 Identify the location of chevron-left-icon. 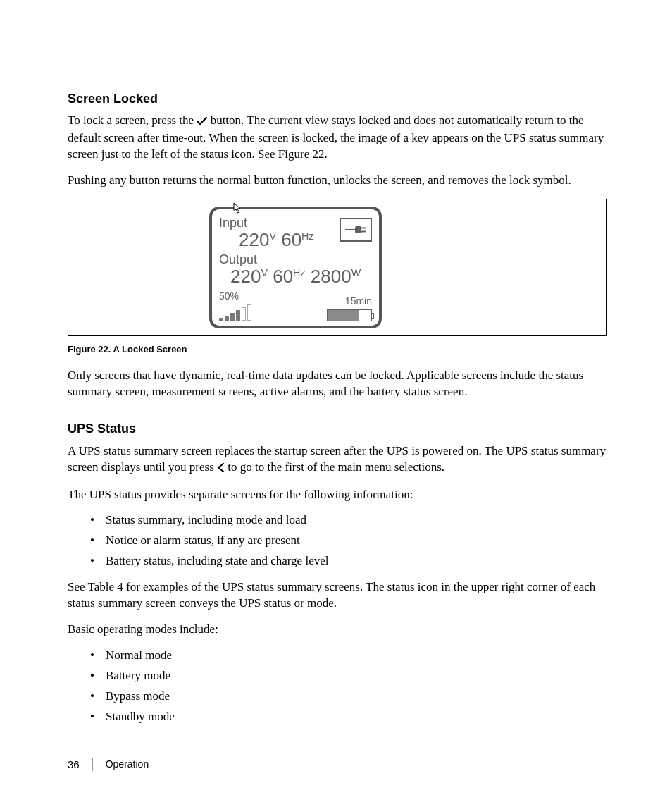
(221, 469).